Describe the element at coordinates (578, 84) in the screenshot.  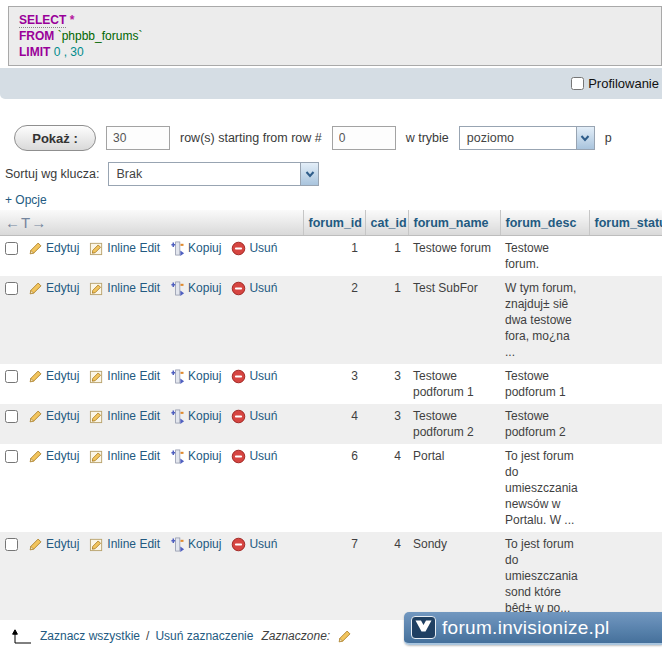
I see `profiling-checkbox` at that location.